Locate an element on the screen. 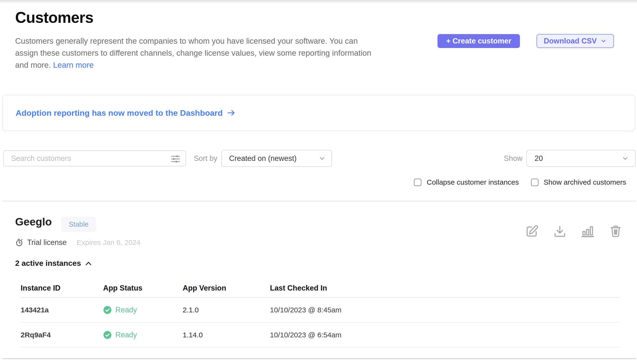 Image resolution: width=637 pixels, height=364 pixels. show-archived-label: Show archived customers is located at coordinates (585, 182).